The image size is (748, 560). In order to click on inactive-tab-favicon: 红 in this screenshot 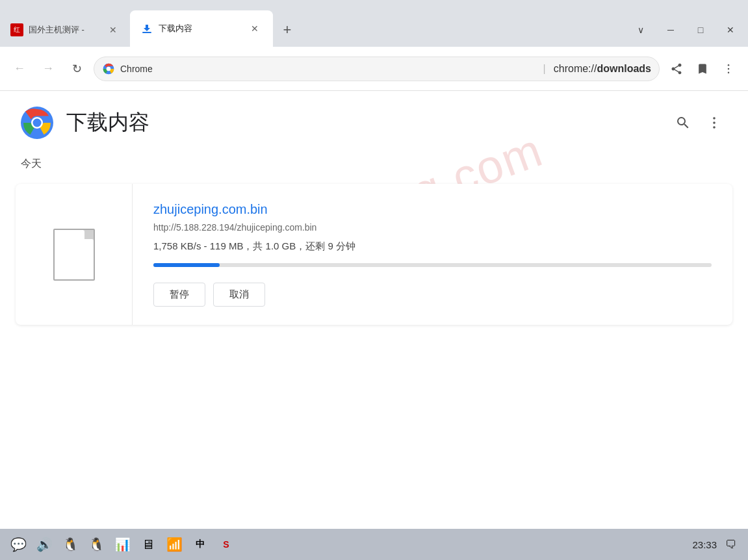, I will do `click(17, 30)`.